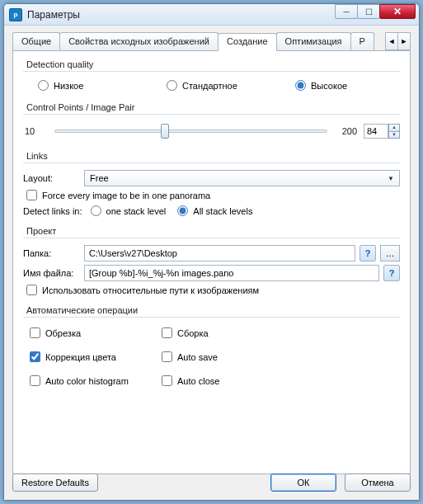  I want to click on tab-strip: Общие Свойства исходных изображений Созд…, so click(211, 41).